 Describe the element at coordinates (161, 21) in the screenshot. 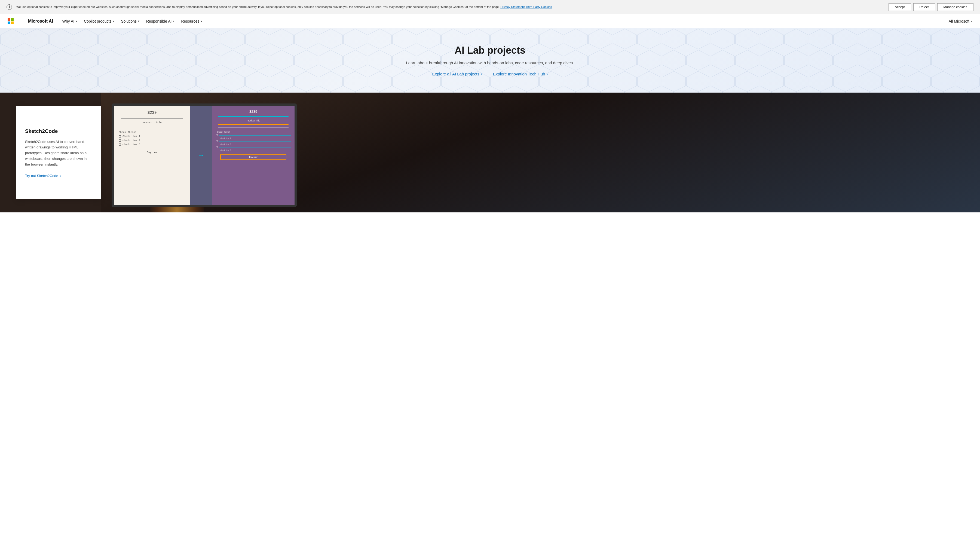

I see `nav-link-responsible-ai: Responsible AI ∨` at that location.